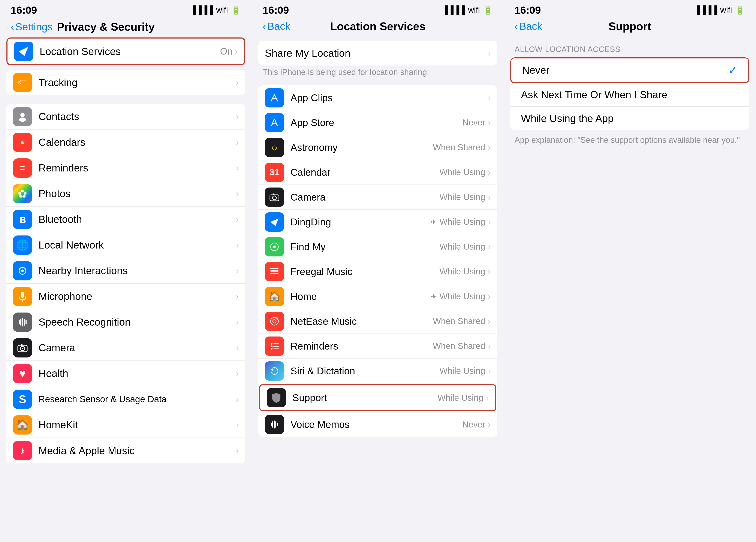 Image resolution: width=756 pixels, height=542 pixels. I want to click on reminders-label: Reminders, so click(137, 168).